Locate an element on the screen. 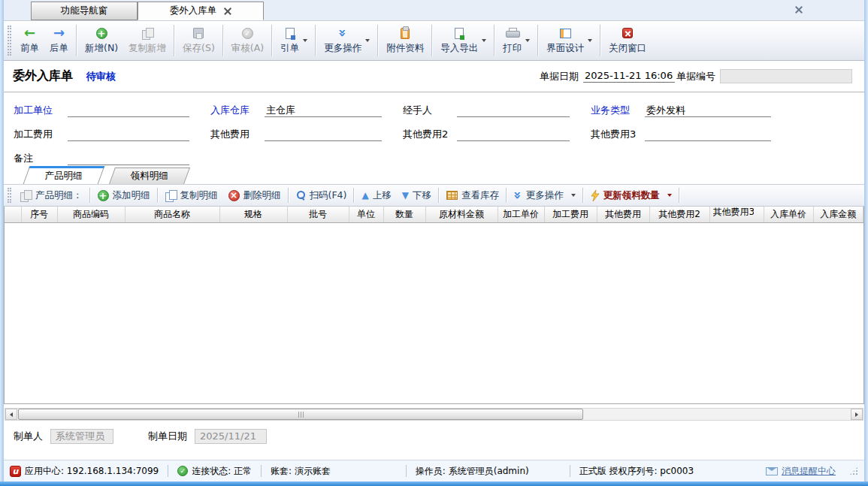 This screenshot has height=486, width=868. table-grid-icon is located at coordinates (452, 195).